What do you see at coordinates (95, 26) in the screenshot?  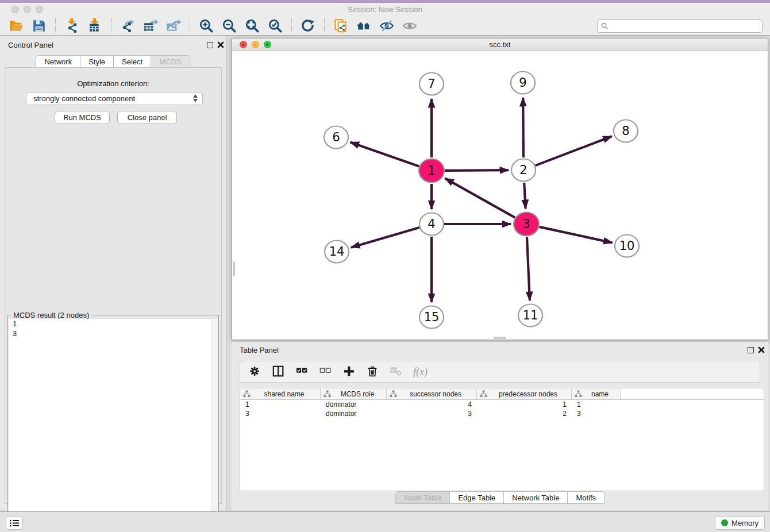 I see `import-table-icon` at bounding box center [95, 26].